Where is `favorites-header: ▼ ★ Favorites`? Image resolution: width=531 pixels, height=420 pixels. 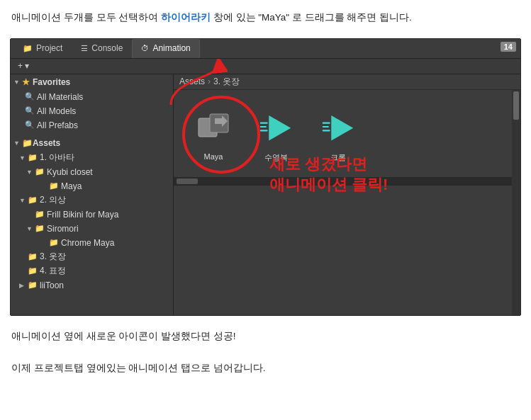
favorites-header: ▼ ★ Favorites is located at coordinates (92, 82).